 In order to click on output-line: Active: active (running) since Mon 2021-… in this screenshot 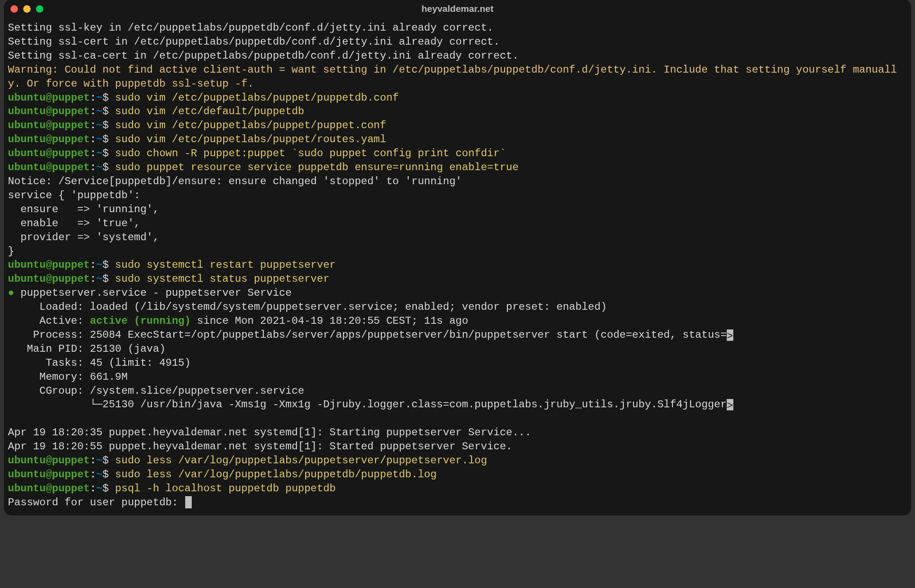, I will do `click(458, 321)`.